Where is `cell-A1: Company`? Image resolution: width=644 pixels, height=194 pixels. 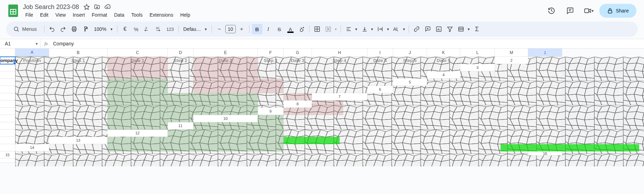
cell-A1: Company is located at coordinates (8, 60).